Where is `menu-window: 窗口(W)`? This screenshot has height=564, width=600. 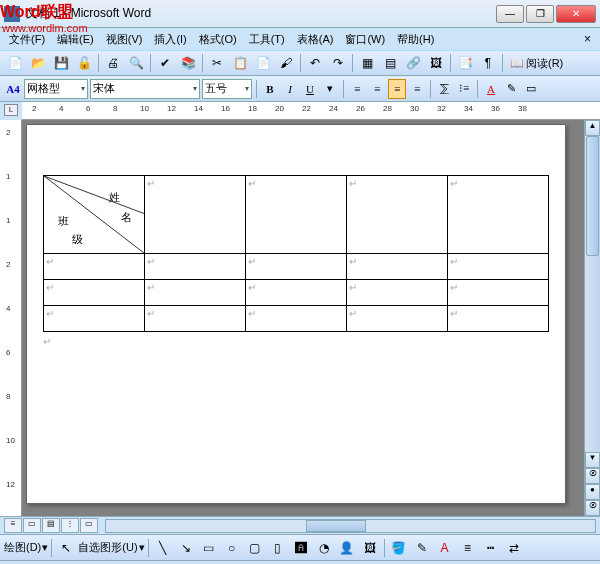 menu-window: 窗口(W) is located at coordinates (365, 40).